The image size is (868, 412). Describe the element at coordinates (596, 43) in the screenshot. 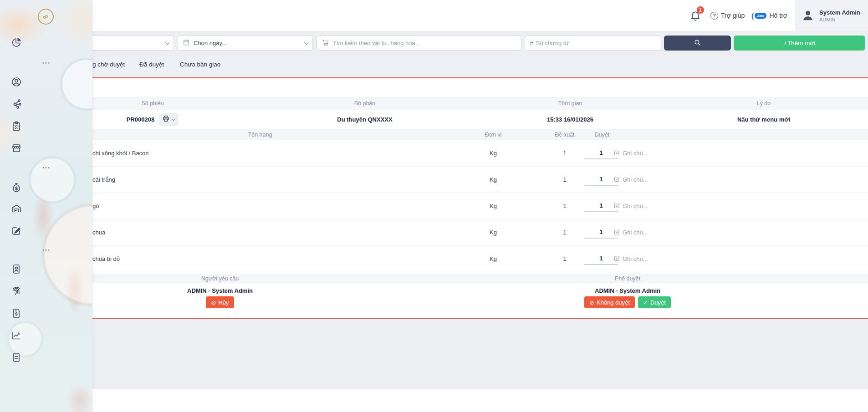

I see `doc-number-input` at that location.